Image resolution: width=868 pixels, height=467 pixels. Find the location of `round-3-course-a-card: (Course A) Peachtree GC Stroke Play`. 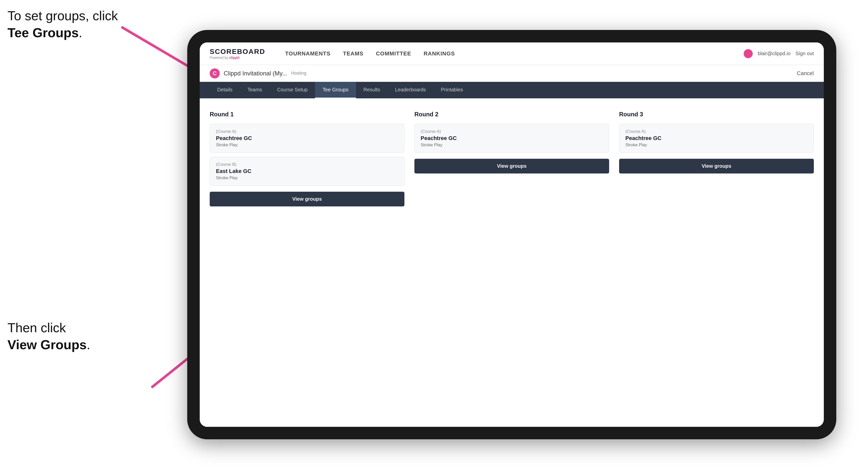

round-3-course-a-card: (Course A) Peachtree GC Stroke Play is located at coordinates (716, 138).